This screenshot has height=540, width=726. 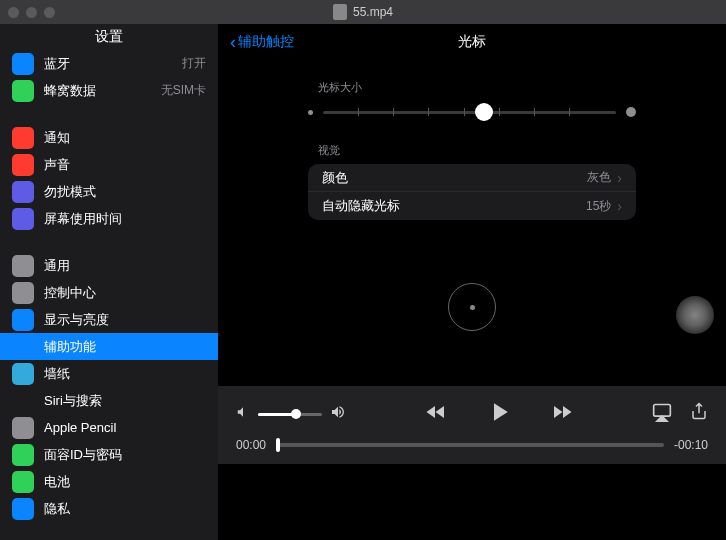 I want to click on sidebar-item-label: 隐私, so click(x=57, y=509).